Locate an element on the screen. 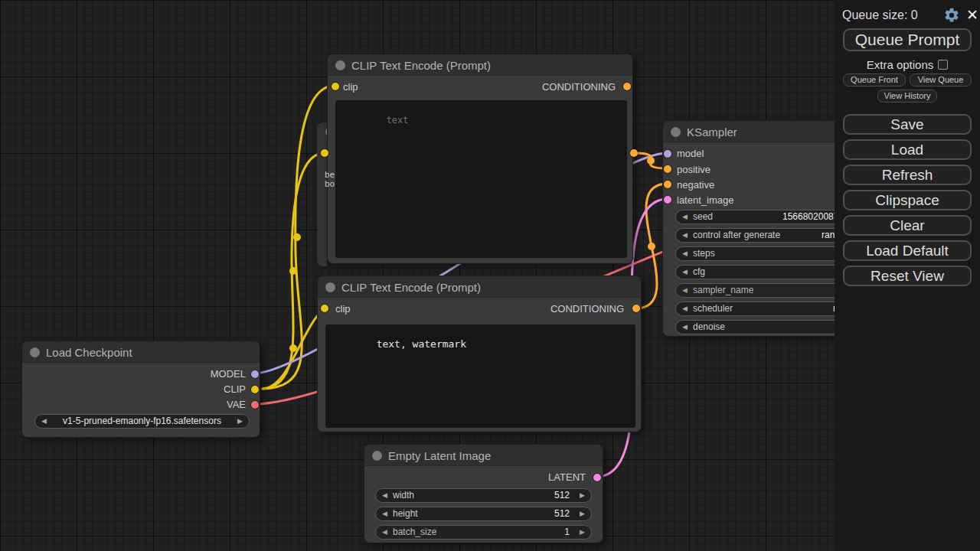 This screenshot has width=980, height=551. widget-label: batch_size is located at coordinates (415, 533).